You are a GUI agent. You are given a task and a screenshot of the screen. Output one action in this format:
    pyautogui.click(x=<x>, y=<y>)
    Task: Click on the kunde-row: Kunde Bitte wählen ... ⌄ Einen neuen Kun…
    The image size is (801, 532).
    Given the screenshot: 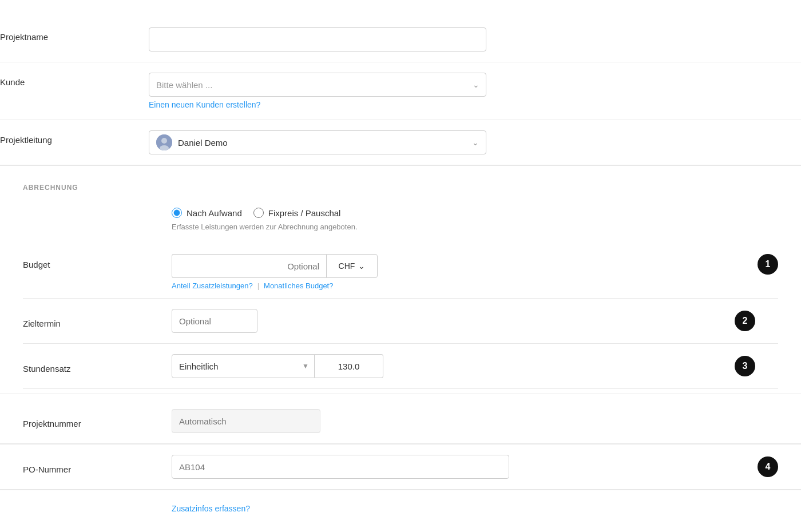 What is the action you would take?
    pyautogui.click(x=400, y=92)
    